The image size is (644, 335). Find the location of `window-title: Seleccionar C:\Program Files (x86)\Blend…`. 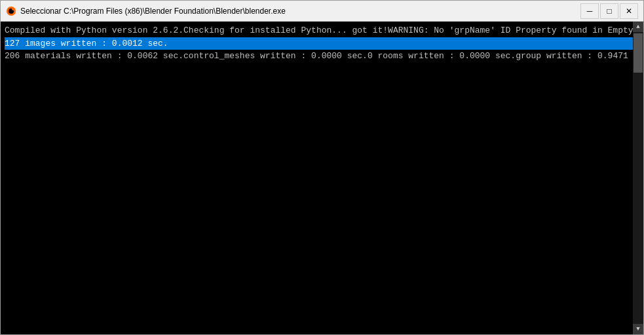

window-title: Seleccionar C:\Program Files (x86)\Blend… is located at coordinates (300, 11).